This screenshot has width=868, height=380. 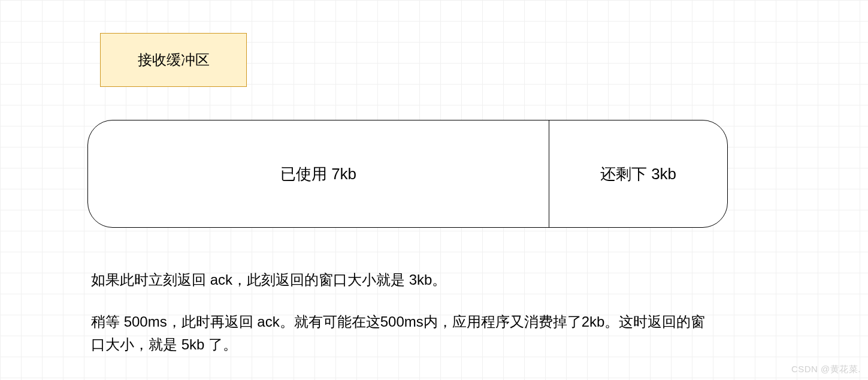 I want to click on buffer-used-segment: 已使用 7kb, so click(x=319, y=174).